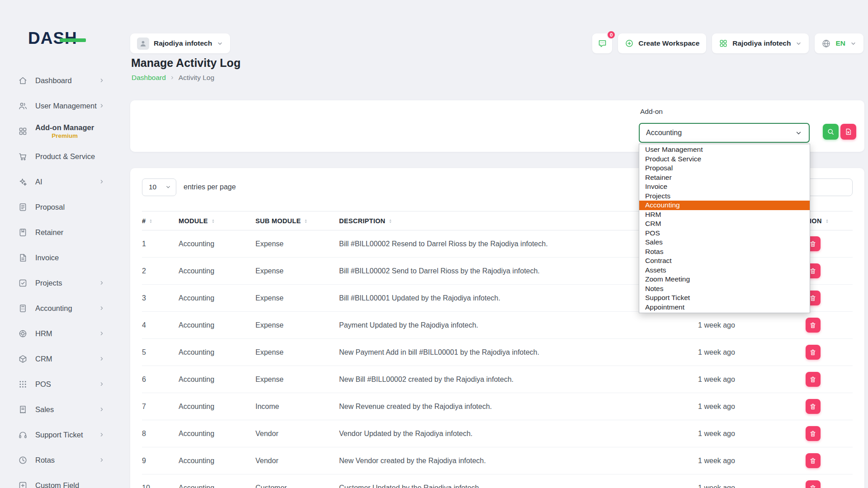  Describe the element at coordinates (59, 460) in the screenshot. I see `sidebar-item-rotas: Rotas` at that location.